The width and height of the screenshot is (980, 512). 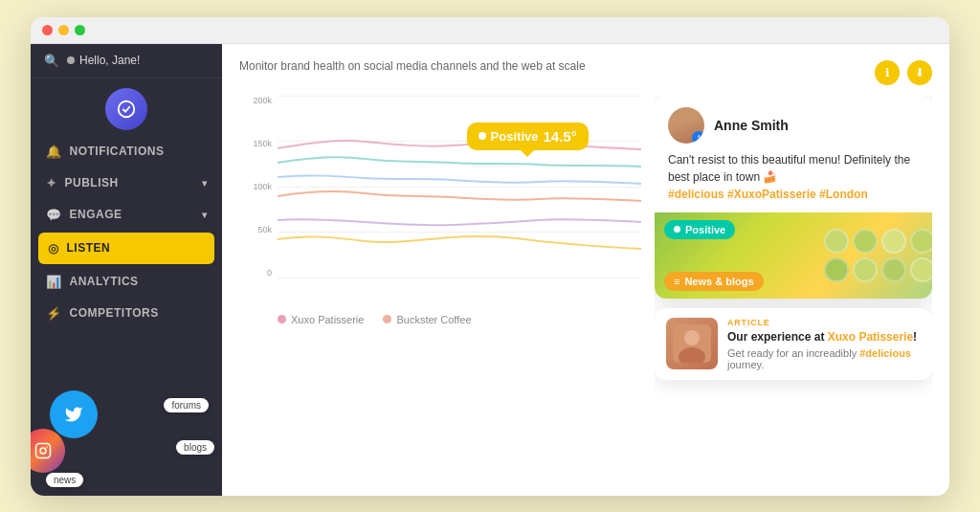 I want to click on article-card: ARTICLE Our experience at Xuxo Patisseri…, so click(x=793, y=345).